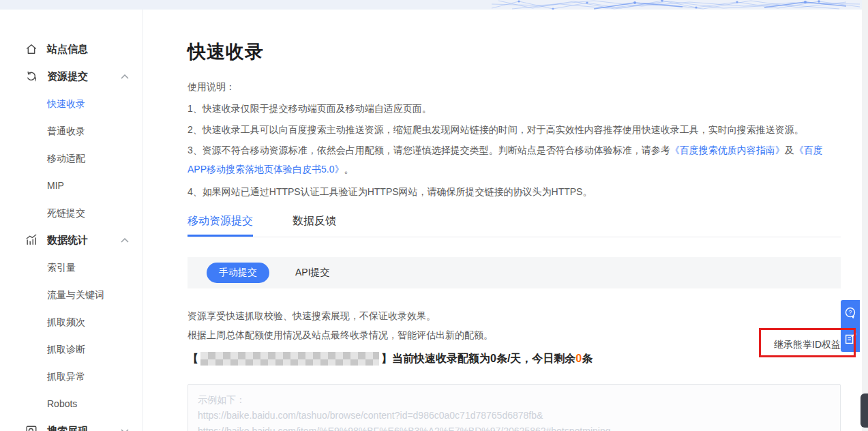  Describe the element at coordinates (71, 131) in the screenshot. I see `sidebar-item-normal-inclusion: 普通收录` at that location.